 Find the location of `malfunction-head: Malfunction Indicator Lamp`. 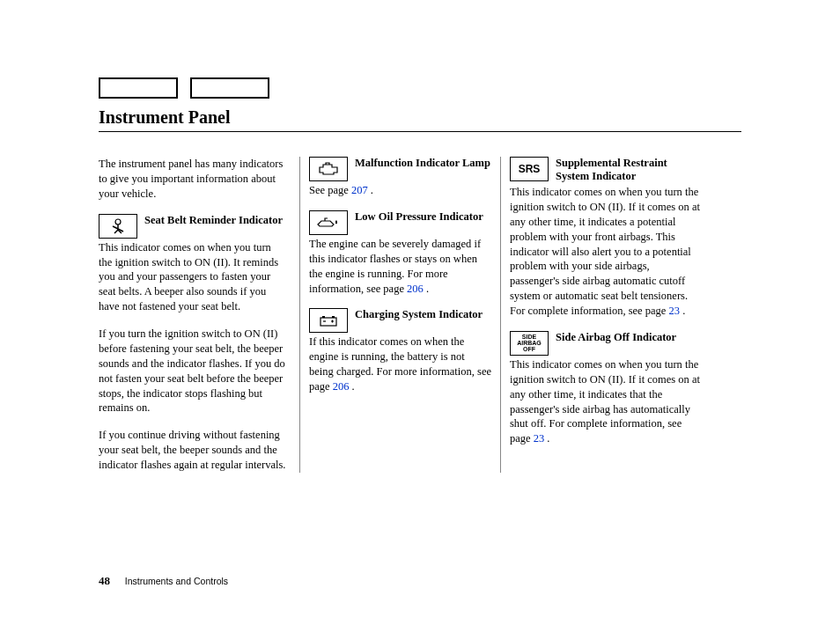

malfunction-head: Malfunction Indicator Lamp is located at coordinates (400, 169).